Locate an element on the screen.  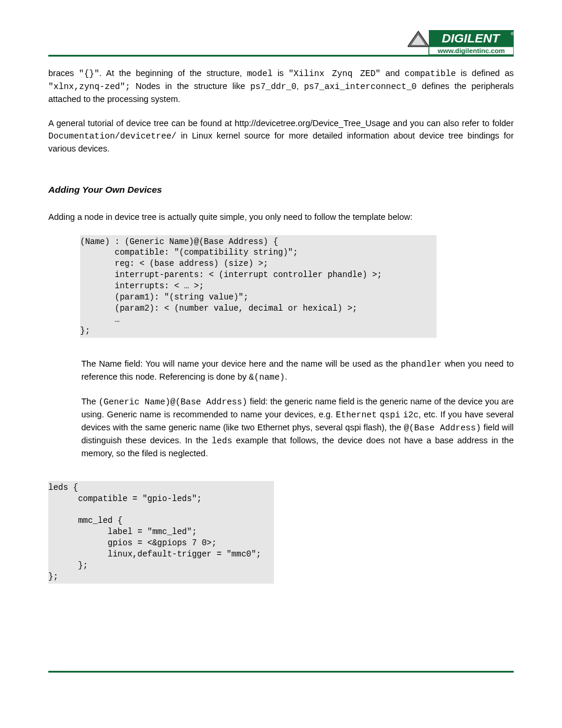
devicetree-url-link: http://devicetree.org/Device_Tree_Usage is located at coordinates (312, 123).